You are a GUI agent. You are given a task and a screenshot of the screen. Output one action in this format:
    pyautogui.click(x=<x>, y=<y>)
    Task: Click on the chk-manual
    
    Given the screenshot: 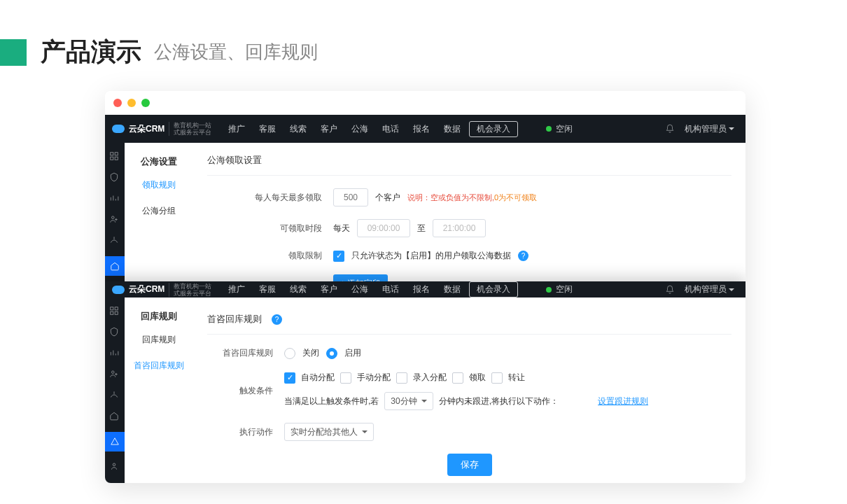 What is the action you would take?
    pyautogui.click(x=346, y=378)
    